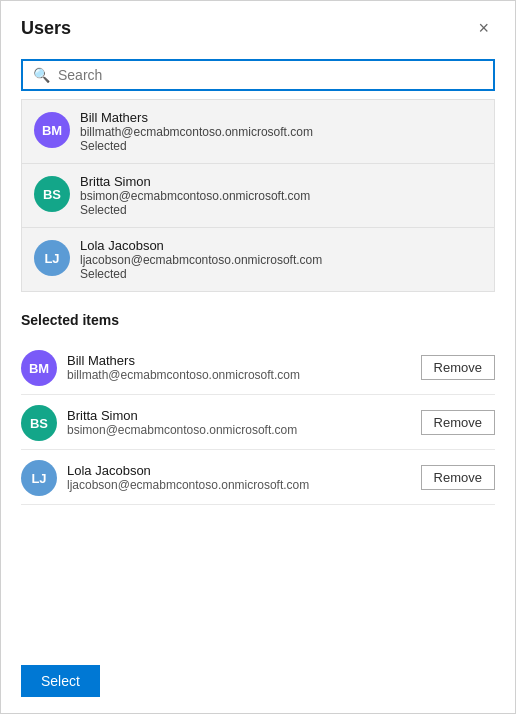 Image resolution: width=516 pixels, height=714 pixels. What do you see at coordinates (244, 416) in the screenshot?
I see `selected-user-name: Britta Simon` at bounding box center [244, 416].